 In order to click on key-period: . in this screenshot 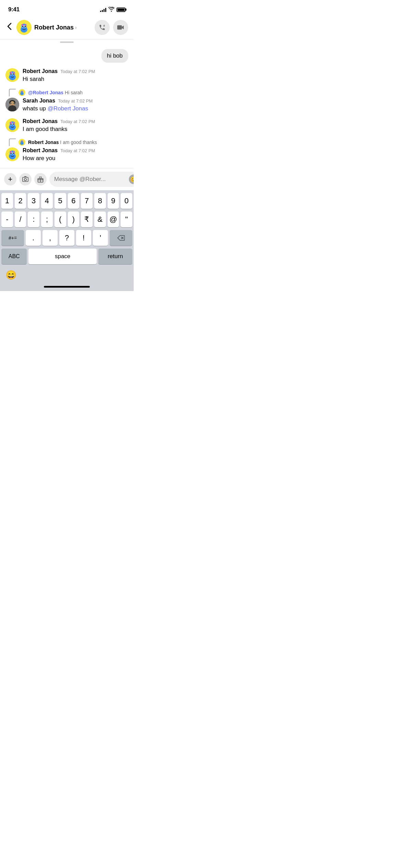, I will do `click(33, 238)`.